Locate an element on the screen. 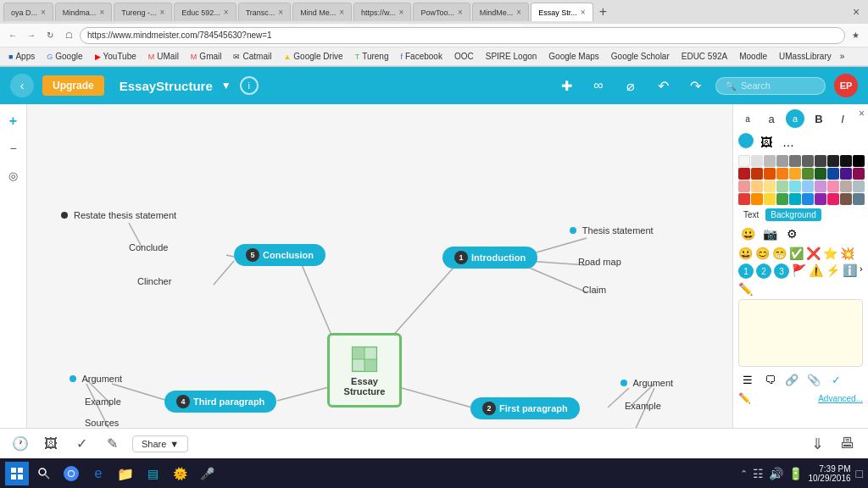  third-paragraph-pill: 4 Third paragraph is located at coordinates (220, 402).